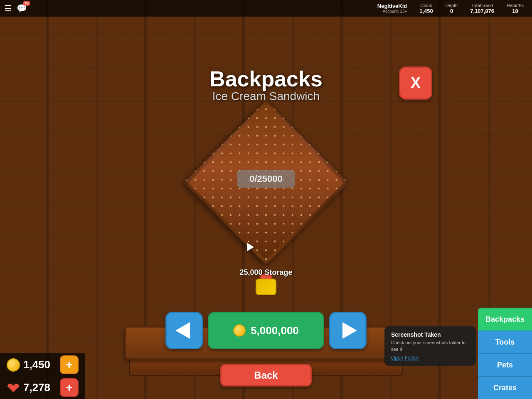 The height and width of the screenshot is (399, 532). What do you see at coordinates (515, 5) in the screenshot?
I see `rebirths-label: Rebirths` at bounding box center [515, 5].